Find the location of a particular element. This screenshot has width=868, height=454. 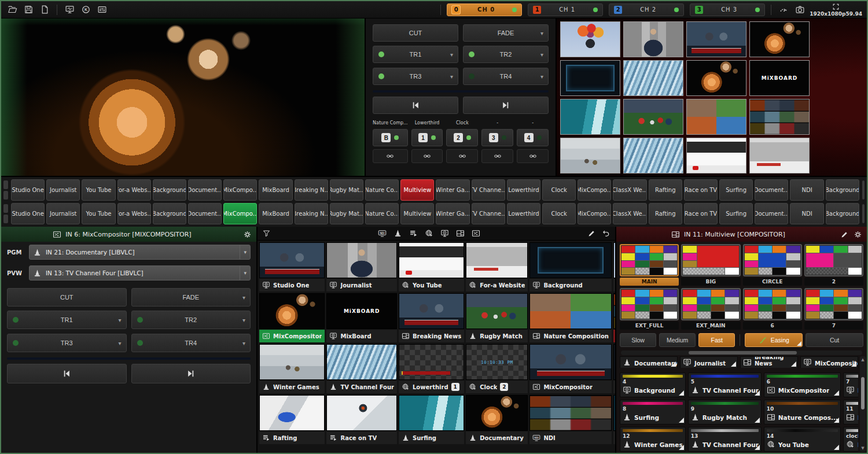

compositor-input-item-partial: Breaking News is located at coordinates (769, 362).